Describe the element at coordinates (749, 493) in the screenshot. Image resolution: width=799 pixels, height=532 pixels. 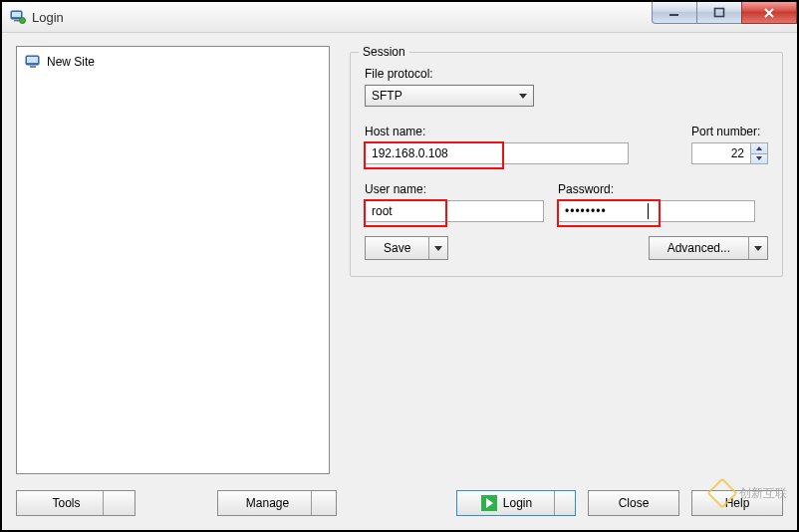
I see `watermark: 创新互联` at that location.